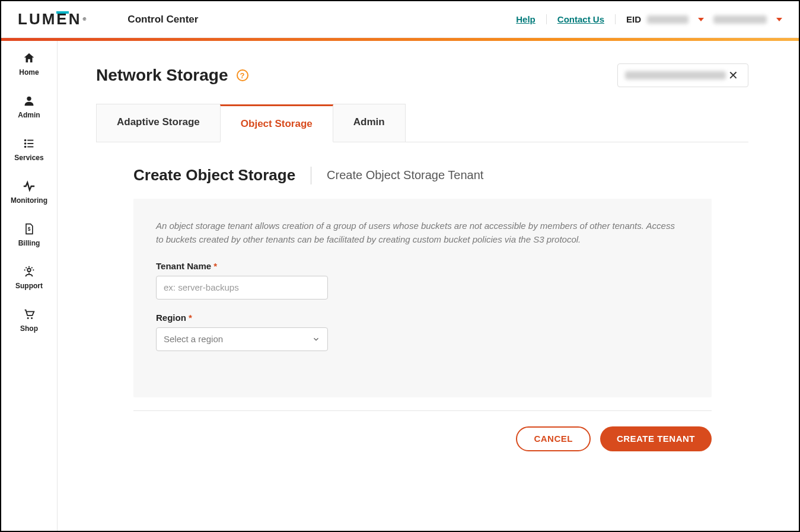 This screenshot has width=800, height=532. What do you see at coordinates (405, 176) in the screenshot?
I see `section-breadcrumb: Create Object Storage Tenant` at bounding box center [405, 176].